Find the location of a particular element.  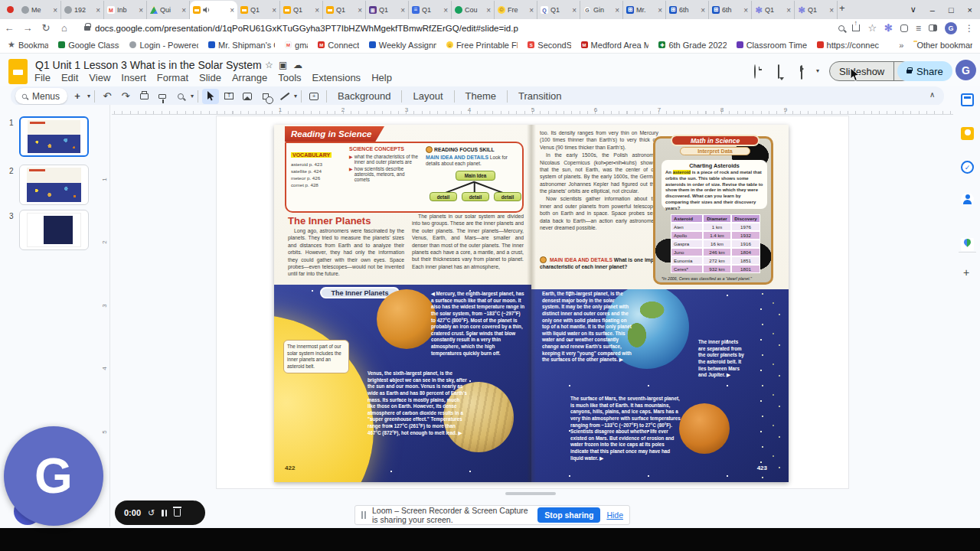

bookmark-item: ✚6th Grade 2022-20... is located at coordinates (692, 45).